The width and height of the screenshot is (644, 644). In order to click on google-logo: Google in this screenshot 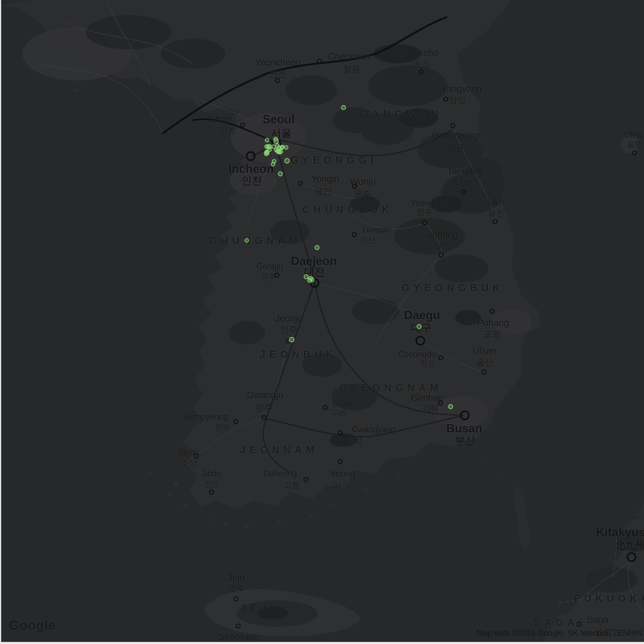, I will do `click(33, 625)`.